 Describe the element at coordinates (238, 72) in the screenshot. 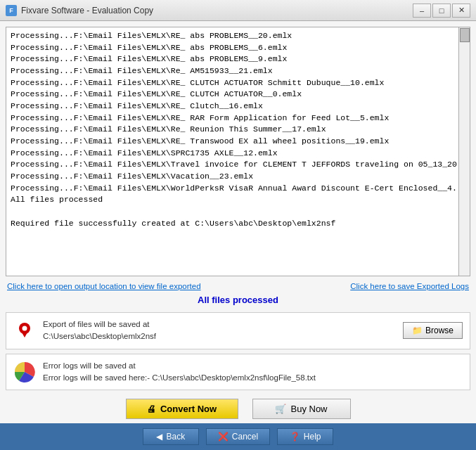

I see `log-line: Processing...F:\Email Files\EMLX\Re_ AM5…` at that location.